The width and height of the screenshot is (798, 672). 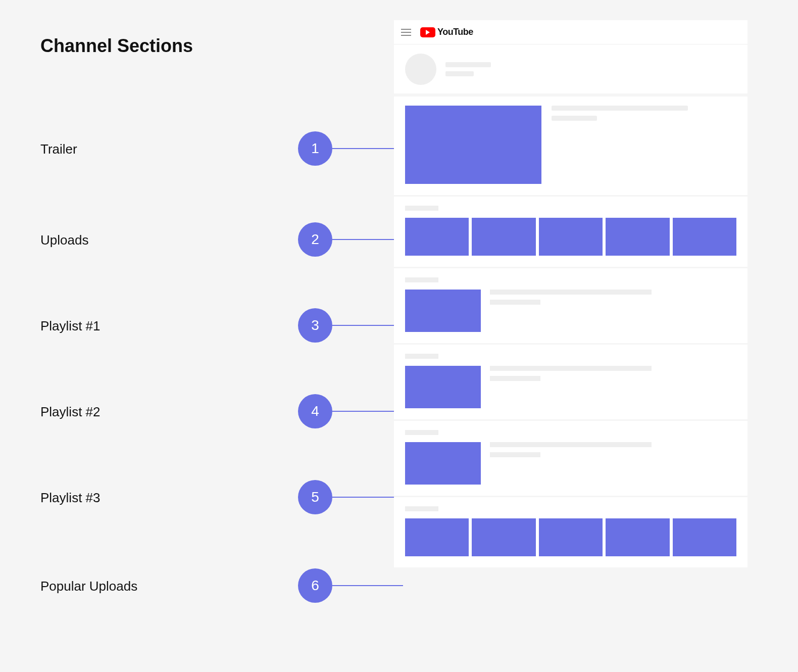 I want to click on youtube-topbar: YouTube, so click(x=571, y=32).